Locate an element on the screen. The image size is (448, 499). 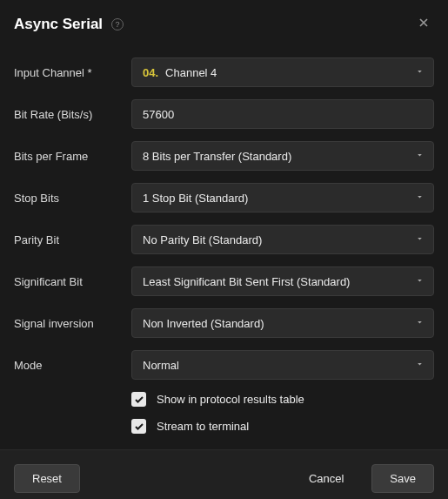
save-button: Save is located at coordinates (403, 479).